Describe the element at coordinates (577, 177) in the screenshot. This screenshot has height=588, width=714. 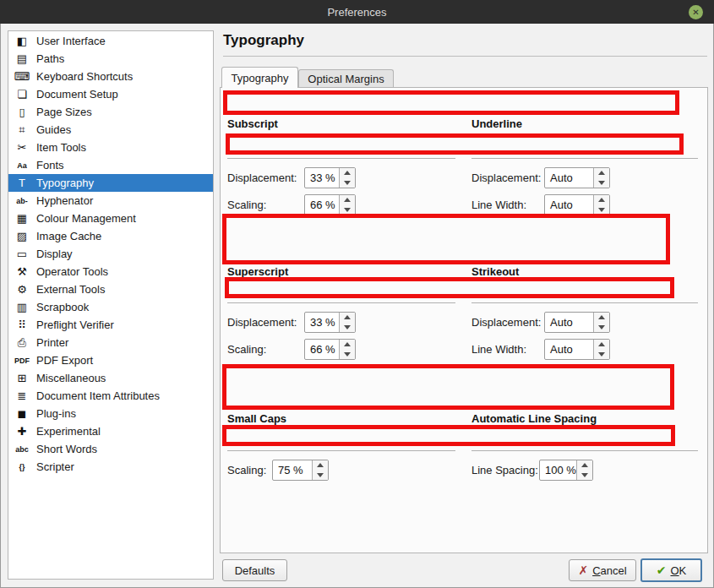
I see `underline-displacement-spinner: Auto` at that location.